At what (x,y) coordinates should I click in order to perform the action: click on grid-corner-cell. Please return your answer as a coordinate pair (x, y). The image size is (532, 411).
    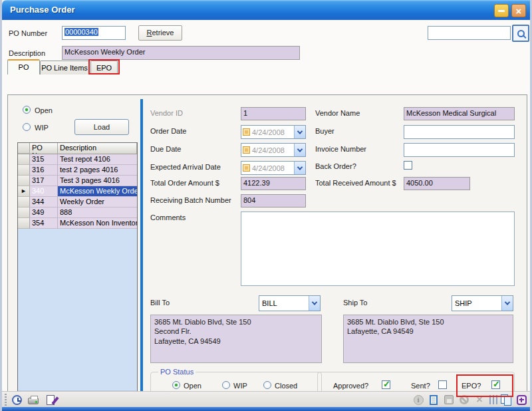
    Looking at the image, I should click on (24, 148).